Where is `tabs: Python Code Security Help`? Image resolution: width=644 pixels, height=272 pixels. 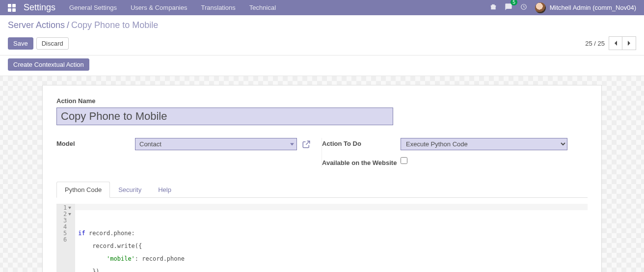
tabs: Python Code Security Help is located at coordinates (322, 190).